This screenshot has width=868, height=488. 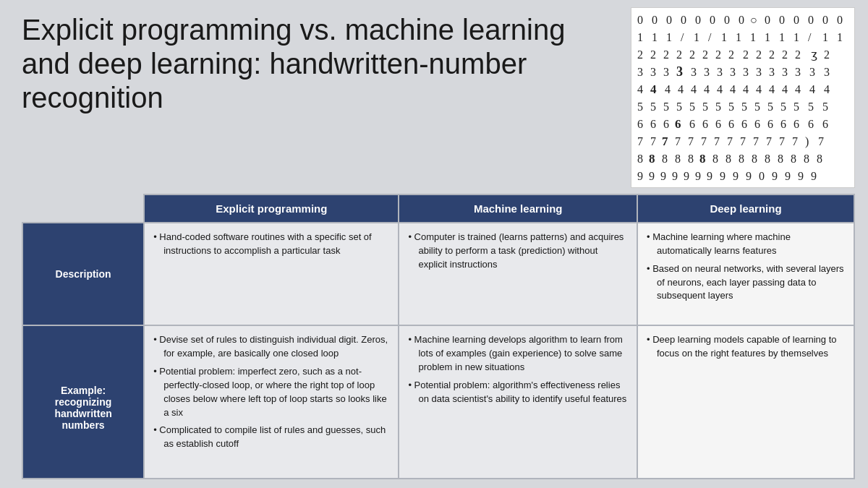 What do you see at coordinates (746, 244) in the screenshot?
I see `list-item: Machine learning where machine automatic…` at bounding box center [746, 244].